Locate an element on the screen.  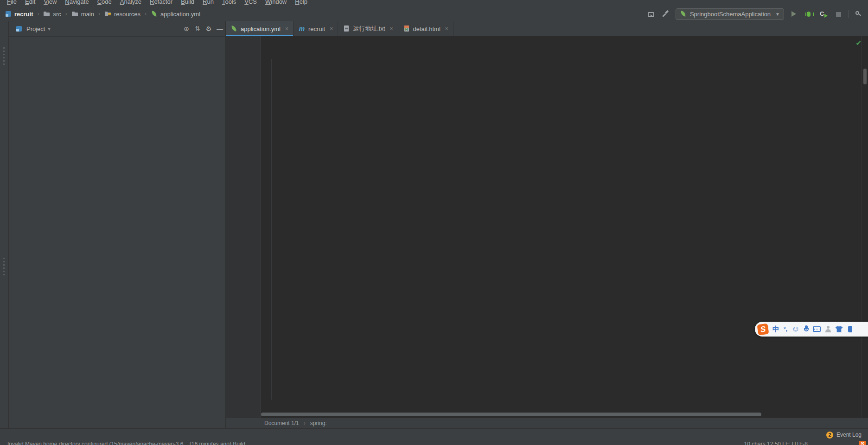
sogou-icon: S is located at coordinates (862, 443).